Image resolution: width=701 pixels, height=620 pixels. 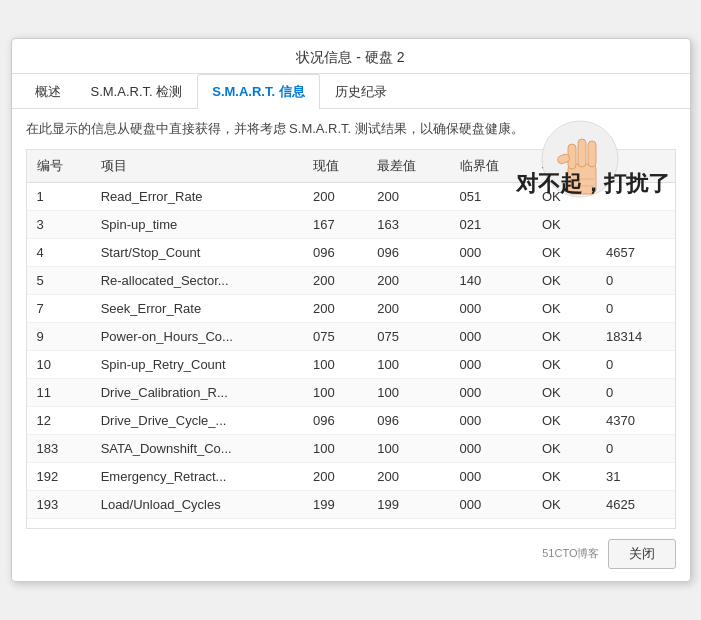 What do you see at coordinates (570, 554) in the screenshot?
I see `watermark: 51CTO博客` at bounding box center [570, 554].